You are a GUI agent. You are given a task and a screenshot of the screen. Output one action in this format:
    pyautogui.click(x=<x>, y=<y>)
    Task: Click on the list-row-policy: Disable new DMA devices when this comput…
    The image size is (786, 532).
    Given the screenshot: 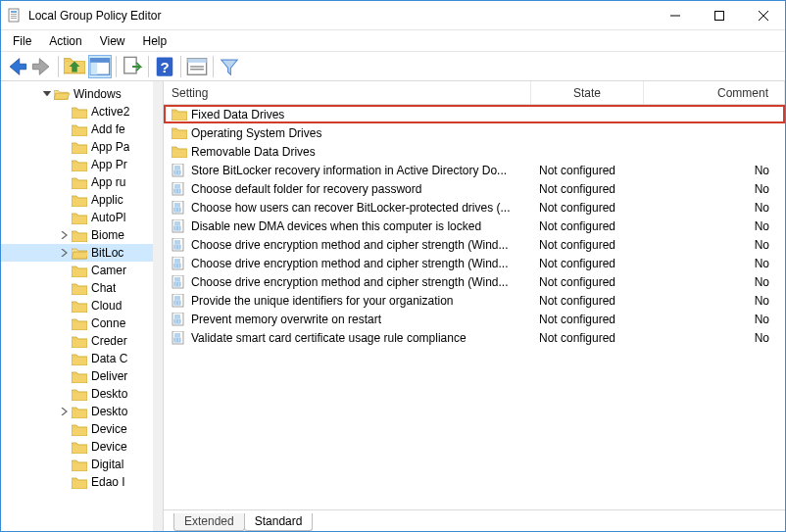 What is the action you would take?
    pyautogui.click(x=474, y=225)
    